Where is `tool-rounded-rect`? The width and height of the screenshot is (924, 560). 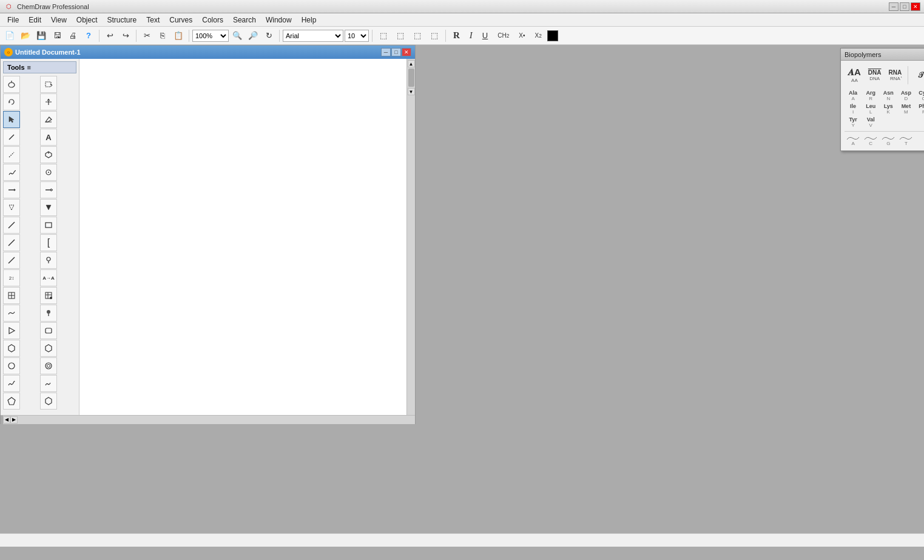
tool-rounded-rect is located at coordinates (49, 331).